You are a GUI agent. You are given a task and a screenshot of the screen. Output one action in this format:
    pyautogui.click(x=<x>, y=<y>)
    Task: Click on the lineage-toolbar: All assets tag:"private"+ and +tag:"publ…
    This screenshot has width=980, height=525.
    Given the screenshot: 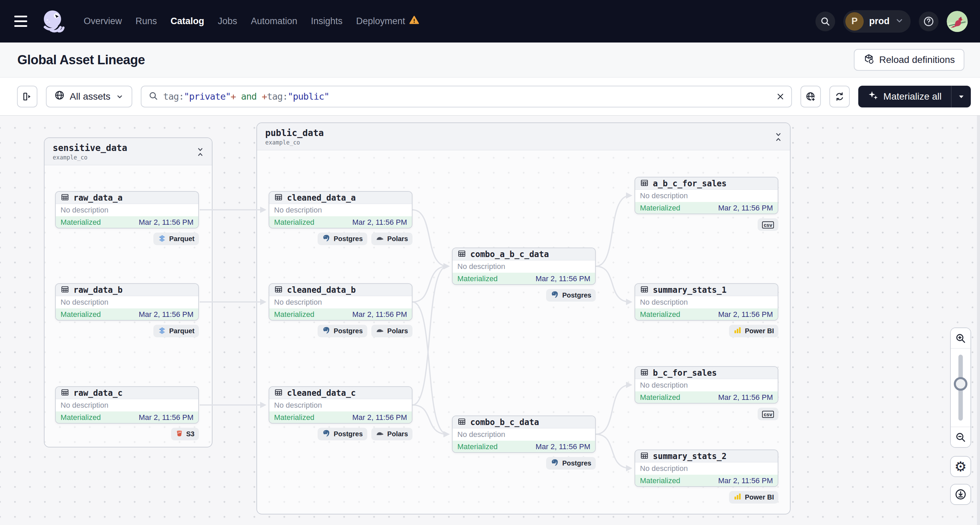 What is the action you would take?
    pyautogui.click(x=490, y=97)
    